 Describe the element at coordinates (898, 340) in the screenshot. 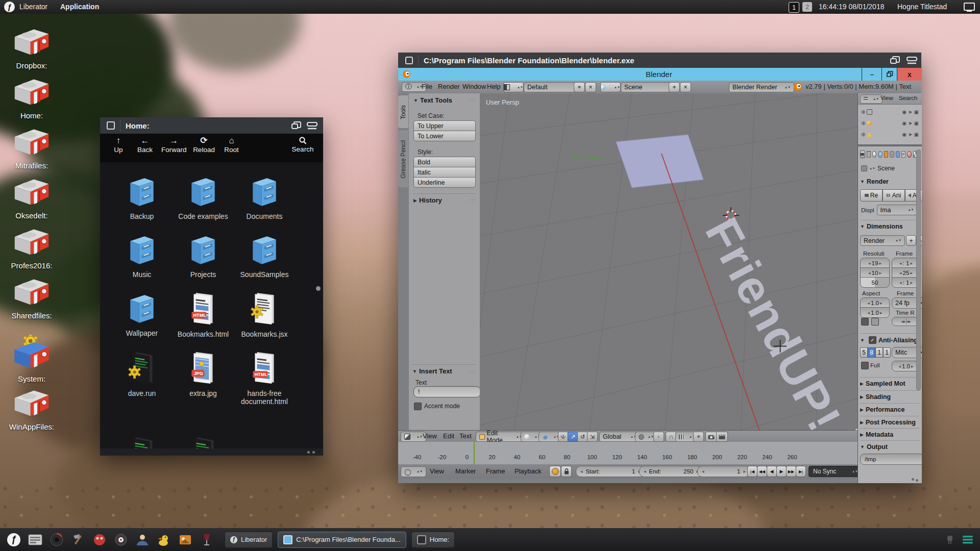

I see `antialiasing-panel-header: Anti-Aliasing` at that location.